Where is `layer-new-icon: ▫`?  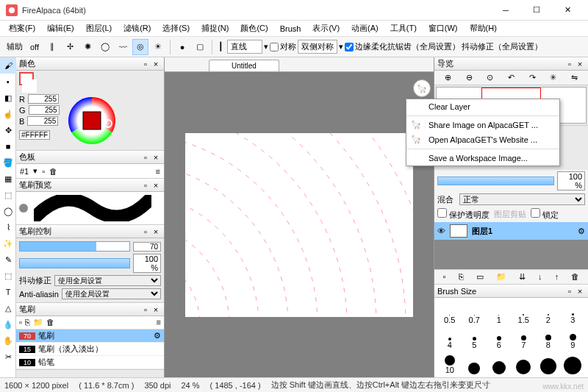
layer-new-icon: ▫ is located at coordinates (445, 277).